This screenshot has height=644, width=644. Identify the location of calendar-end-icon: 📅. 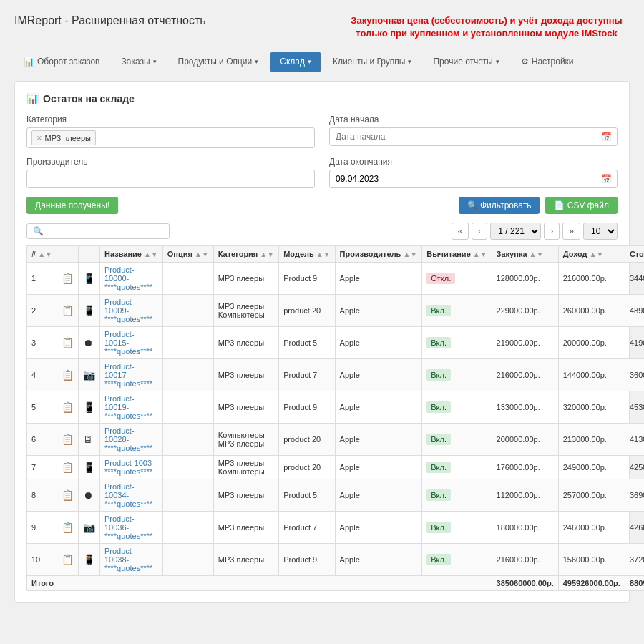
(607, 179).